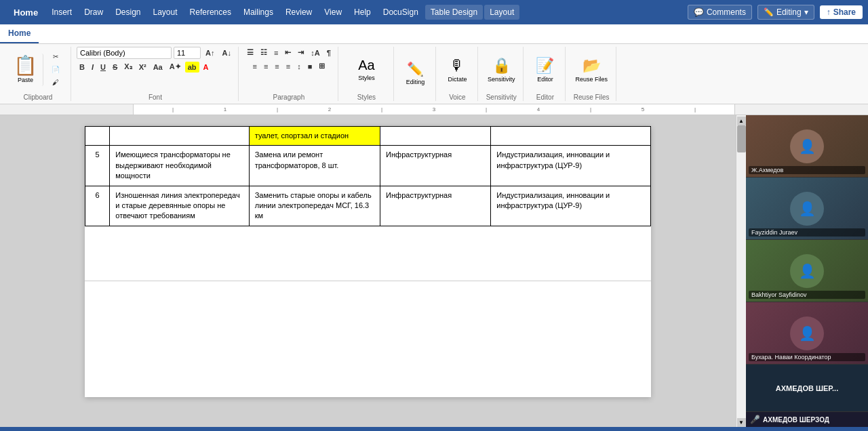 The height and width of the screenshot is (431, 868). I want to click on editor-button: 📝 Editor, so click(545, 70).